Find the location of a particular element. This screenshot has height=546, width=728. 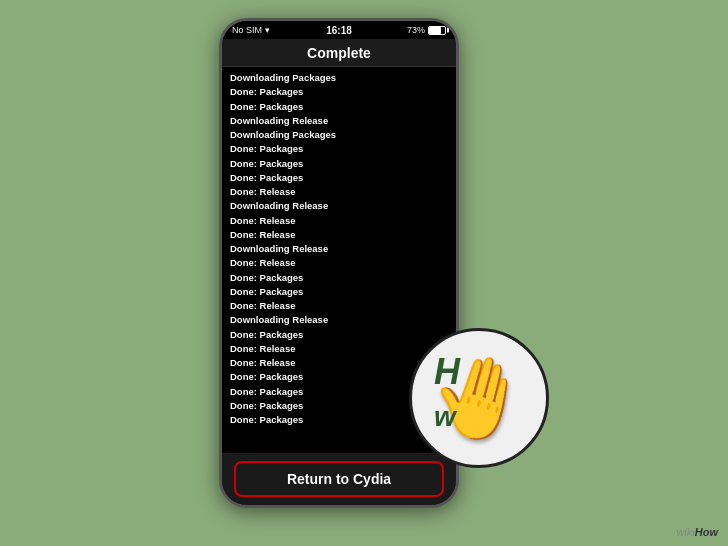

carrier-signal: No SIM ▾ is located at coordinates (251, 30).